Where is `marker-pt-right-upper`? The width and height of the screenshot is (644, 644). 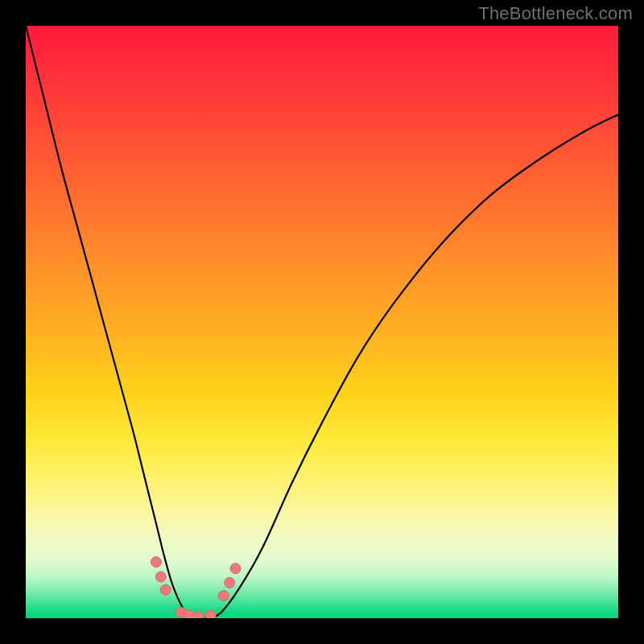 marker-pt-right-upper is located at coordinates (235, 568).